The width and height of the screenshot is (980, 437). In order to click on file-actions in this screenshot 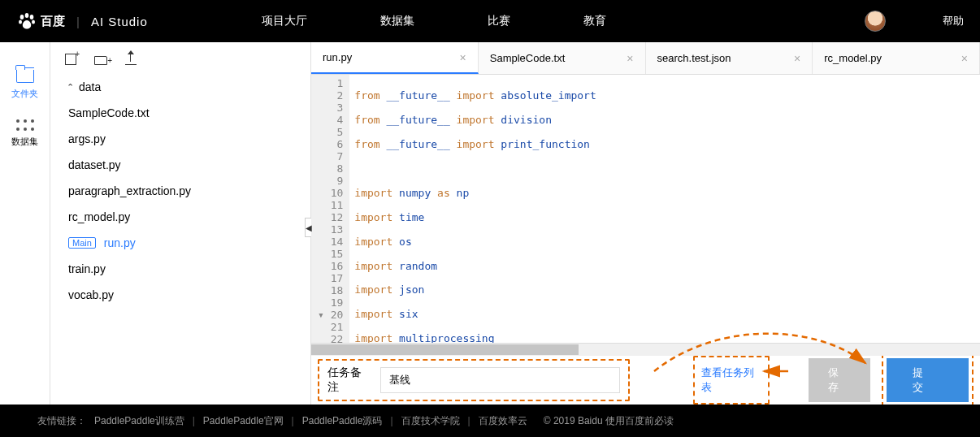, I will do `click(180, 62)`.